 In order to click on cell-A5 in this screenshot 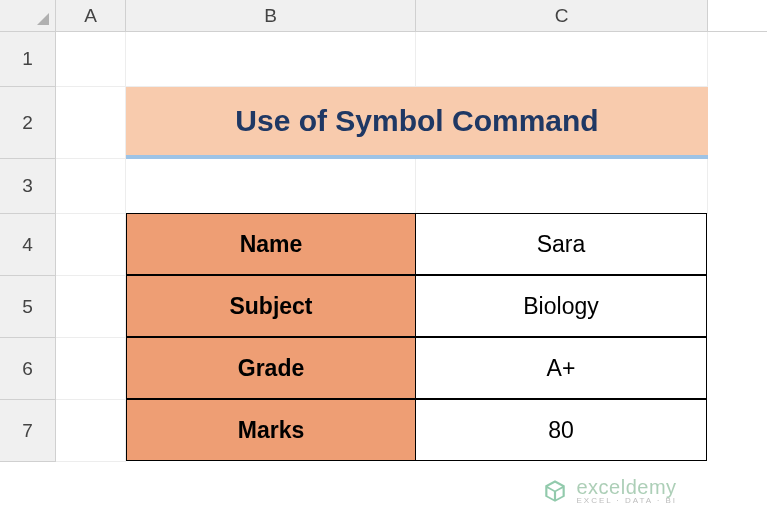, I will do `click(91, 307)`.